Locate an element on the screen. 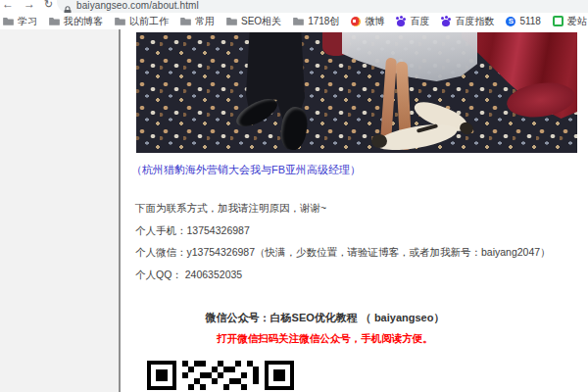 Image resolution: width=588 pixels, height=392 pixels. browser-toolbar: ← → ↻ baiyangseo.com/about.html is located at coordinates (294, 6).